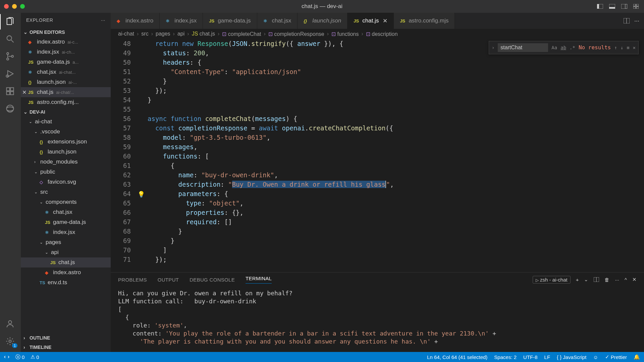 The width and height of the screenshot is (644, 362). Describe the element at coordinates (457, 357) in the screenshot. I see `cursor-position: Ln 64, Col 64 (41 selected)` at that location.